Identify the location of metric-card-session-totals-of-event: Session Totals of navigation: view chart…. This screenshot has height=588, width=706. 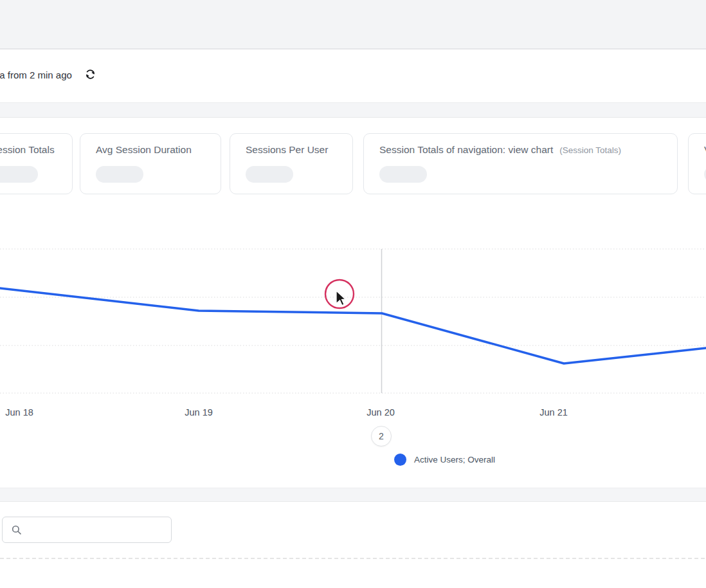
(521, 163).